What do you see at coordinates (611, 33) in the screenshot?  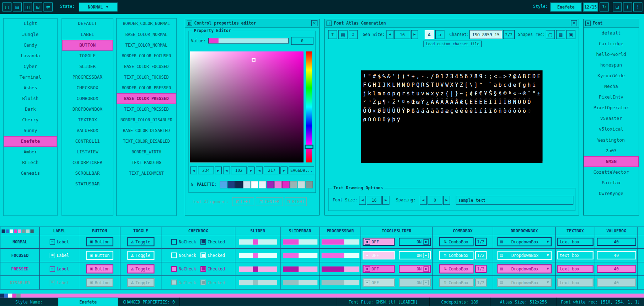 I see `font-list-item: default` at bounding box center [611, 33].